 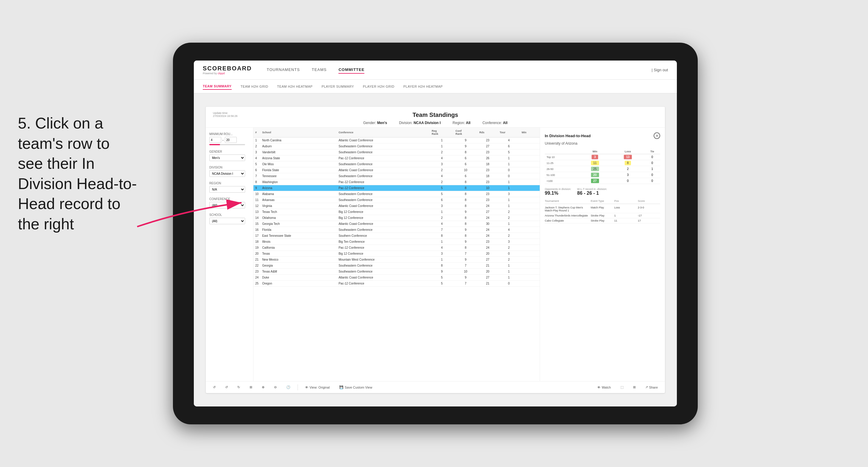 What do you see at coordinates (595, 163) in the screenshot?
I see `h2h-win: 11` at bounding box center [595, 163].